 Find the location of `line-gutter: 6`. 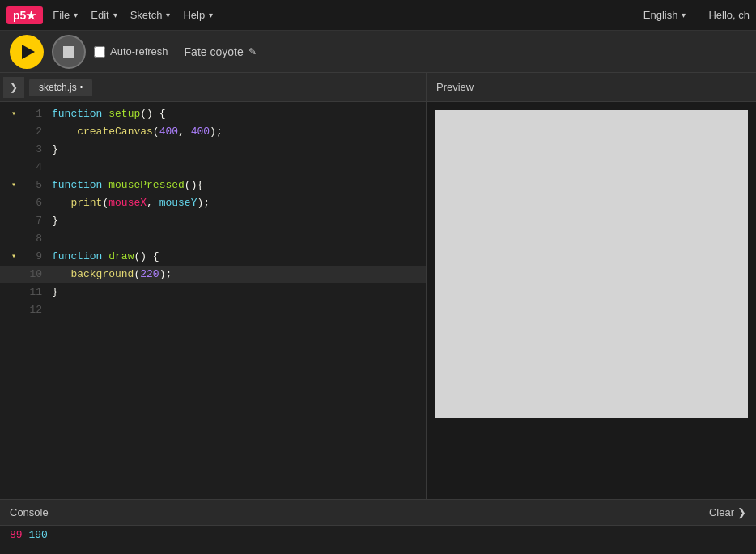

line-gutter: 6 is located at coordinates (24, 203).